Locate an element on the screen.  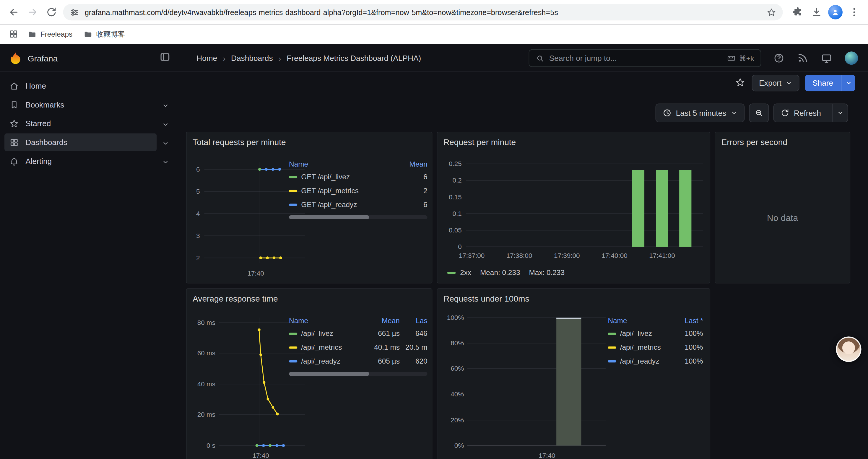
bookmark-folder-blogs: 收藏博客 is located at coordinates (104, 34).